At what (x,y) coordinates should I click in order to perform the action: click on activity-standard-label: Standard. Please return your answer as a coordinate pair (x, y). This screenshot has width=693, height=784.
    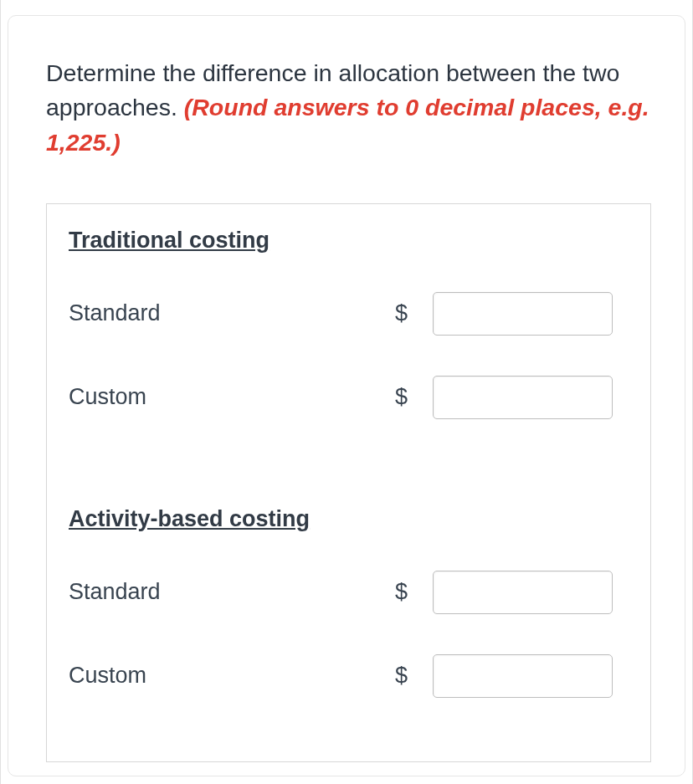
    Looking at the image, I should click on (232, 592).